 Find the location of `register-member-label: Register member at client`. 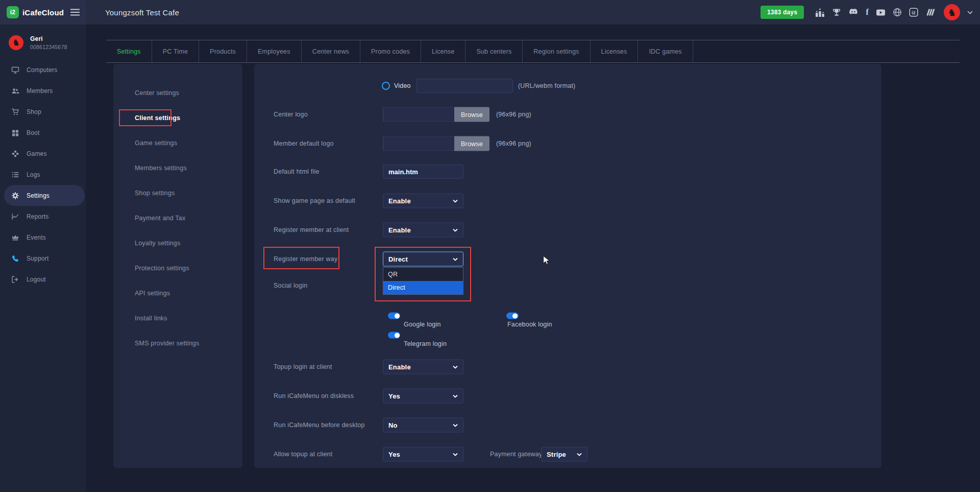

register-member-label: Register member at client is located at coordinates (311, 230).